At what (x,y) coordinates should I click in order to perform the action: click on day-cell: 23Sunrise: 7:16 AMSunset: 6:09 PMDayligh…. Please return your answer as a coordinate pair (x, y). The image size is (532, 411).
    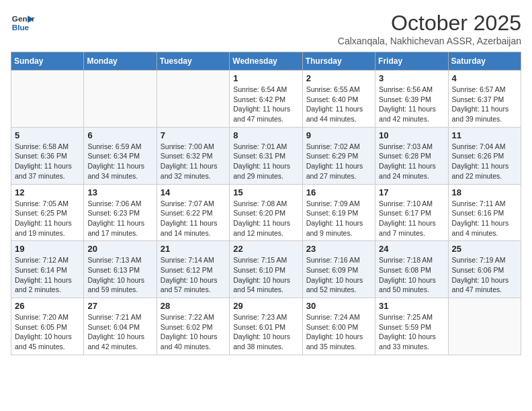
    Looking at the image, I should click on (339, 270).